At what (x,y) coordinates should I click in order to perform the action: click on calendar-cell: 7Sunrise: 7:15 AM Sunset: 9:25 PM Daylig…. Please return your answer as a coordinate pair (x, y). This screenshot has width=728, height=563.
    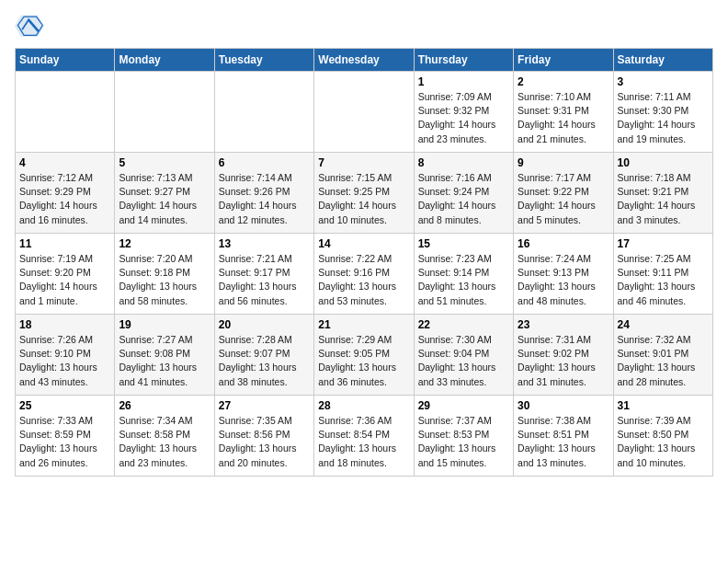
    Looking at the image, I should click on (364, 193).